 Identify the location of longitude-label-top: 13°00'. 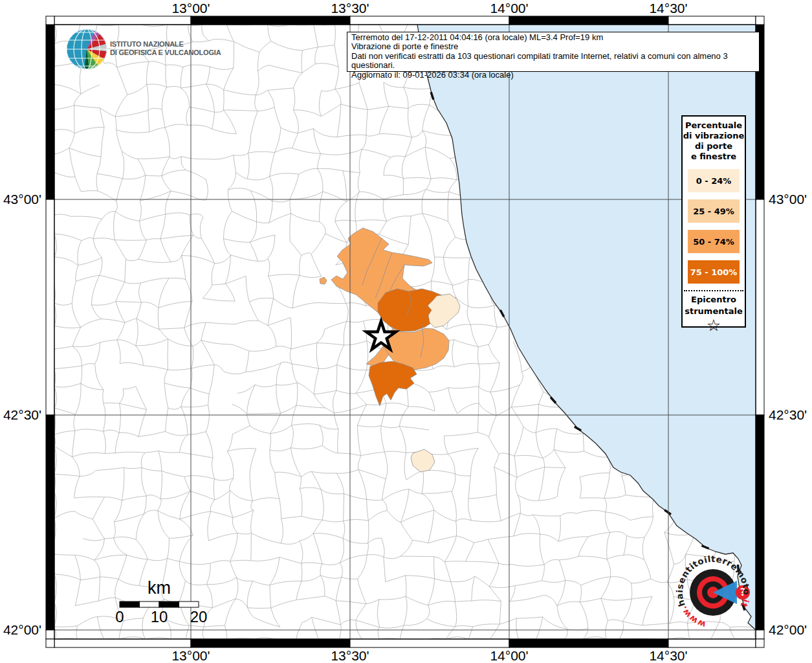
(190, 8).